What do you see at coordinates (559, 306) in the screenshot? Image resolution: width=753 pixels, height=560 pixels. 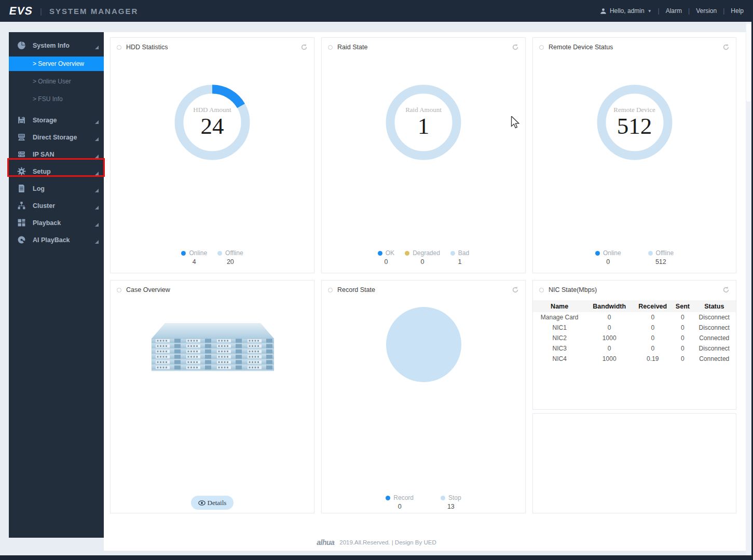 I see `nic-column-header: Name` at bounding box center [559, 306].